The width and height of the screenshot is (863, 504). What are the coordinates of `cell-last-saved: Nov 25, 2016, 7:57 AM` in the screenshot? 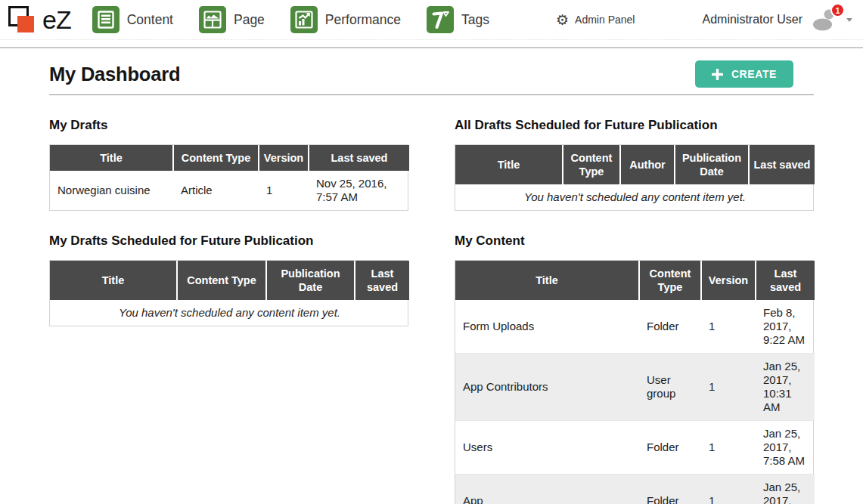 It's located at (359, 190).